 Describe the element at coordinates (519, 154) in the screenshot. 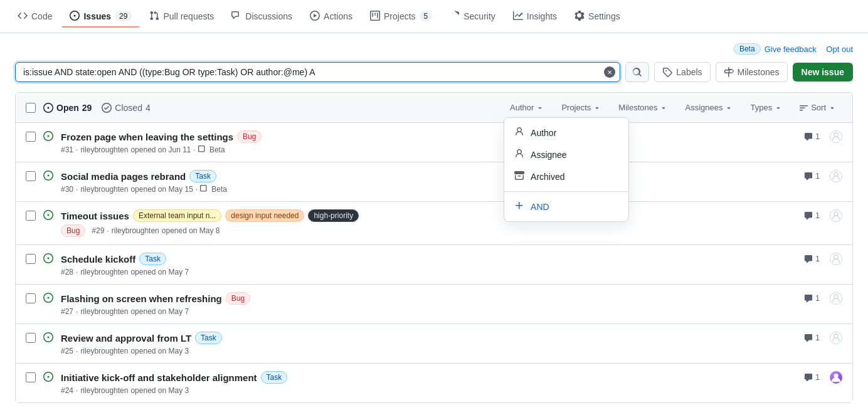

I see `person-icon-assignee` at that location.